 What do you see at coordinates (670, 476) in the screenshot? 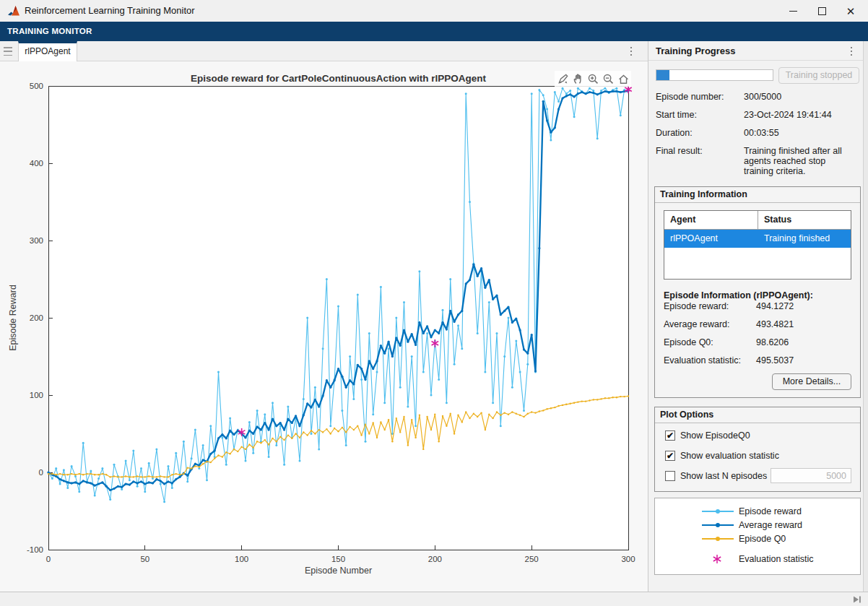
I see `show-last-n-episodes-checkbox` at bounding box center [670, 476].